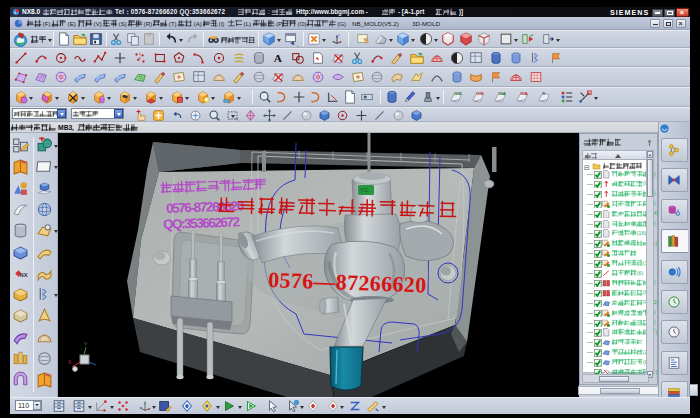 The image size is (700, 418). Describe the element at coordinates (339, 35) in the screenshot. I see `svg-text: z` at that location.